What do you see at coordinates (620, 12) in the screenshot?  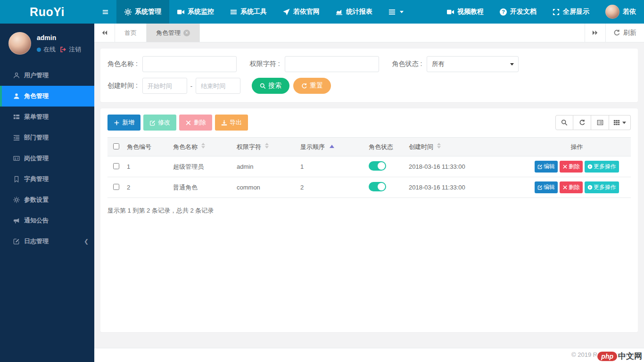 I see `nav-user-profile: 若依` at bounding box center [620, 12].